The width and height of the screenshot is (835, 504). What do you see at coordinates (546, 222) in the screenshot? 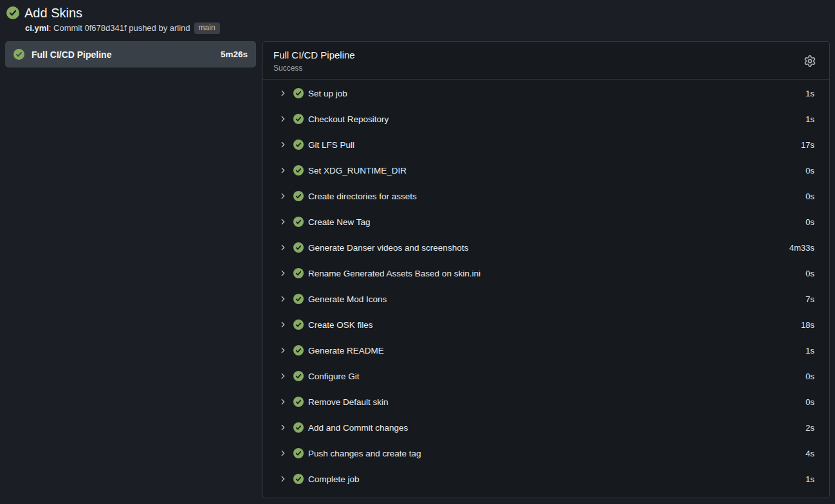
I see `step-row: Create New Tag0s` at bounding box center [546, 222].